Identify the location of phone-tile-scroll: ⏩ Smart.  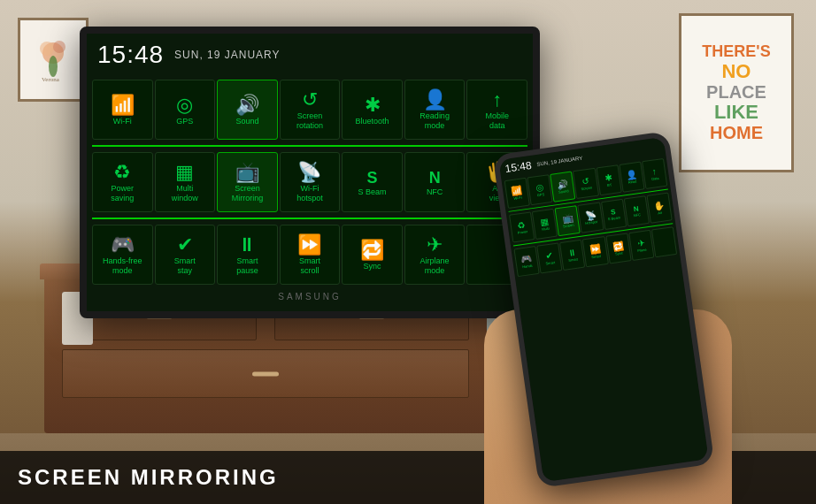
(595, 251).